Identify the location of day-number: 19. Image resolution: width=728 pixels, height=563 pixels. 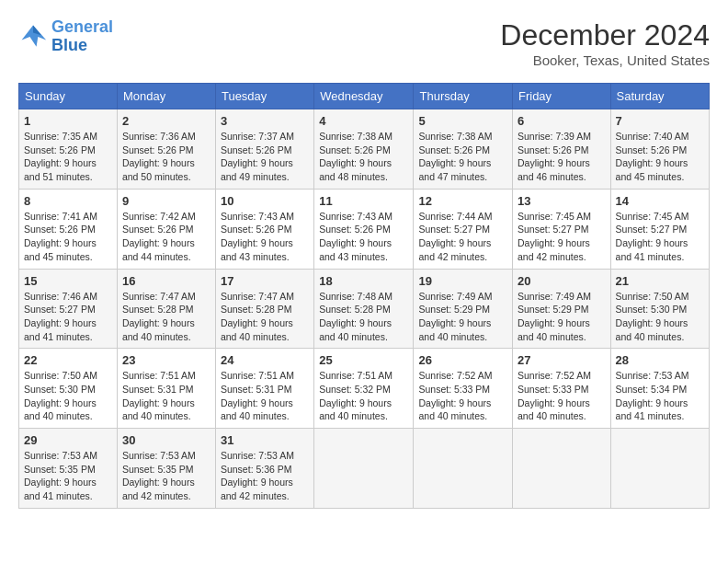
(463, 282).